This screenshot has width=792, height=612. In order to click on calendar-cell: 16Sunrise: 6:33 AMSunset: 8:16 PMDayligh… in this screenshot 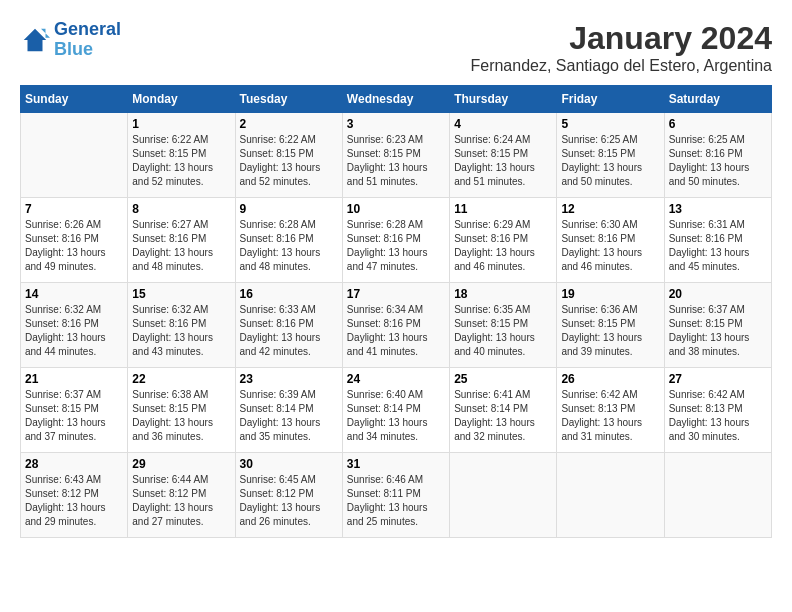, I will do `click(288, 326)`.